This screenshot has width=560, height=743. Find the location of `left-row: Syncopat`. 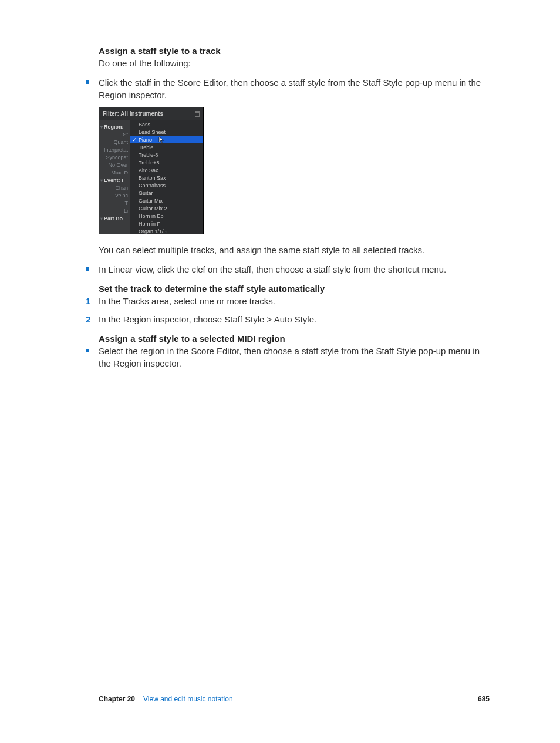

left-row: Syncopat is located at coordinates (115, 157).